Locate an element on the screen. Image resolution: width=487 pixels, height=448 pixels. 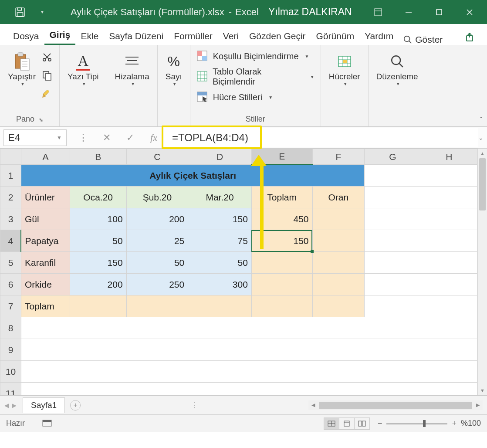
active-cell: 150 is located at coordinates (282, 241).